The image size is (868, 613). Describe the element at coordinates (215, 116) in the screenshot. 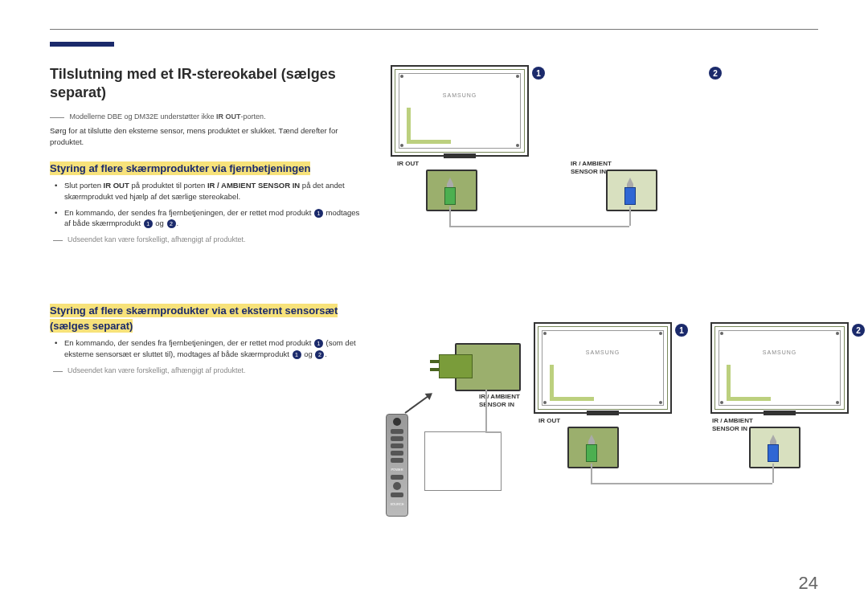

I see `model-note: Modellerne DBE og DM32E understøtter ikk…` at that location.